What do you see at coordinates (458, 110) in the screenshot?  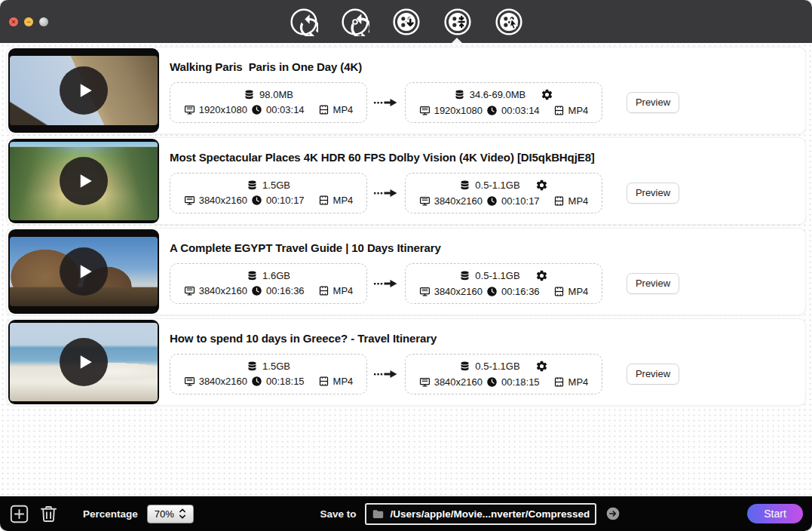 I see `output-resolution: 1920x1080` at bounding box center [458, 110].